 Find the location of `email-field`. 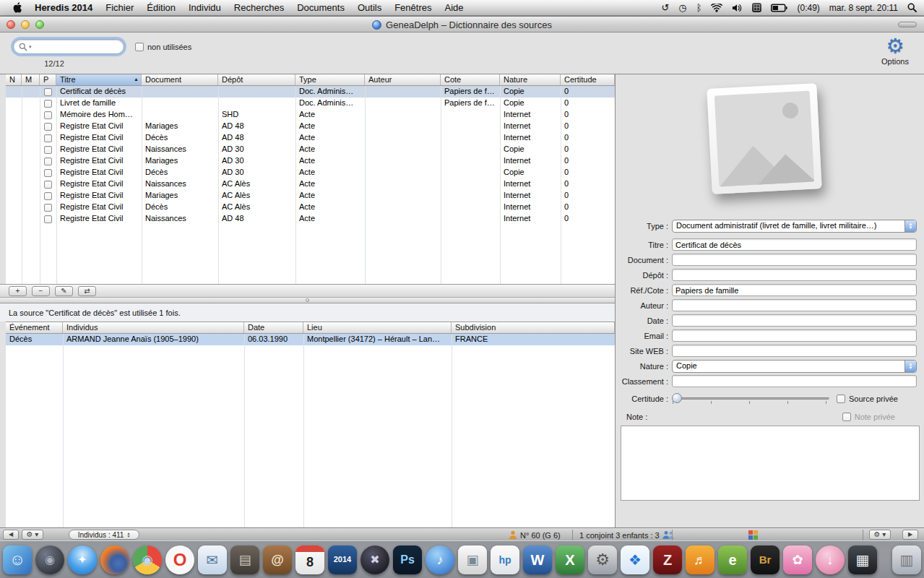

email-field is located at coordinates (795, 335).